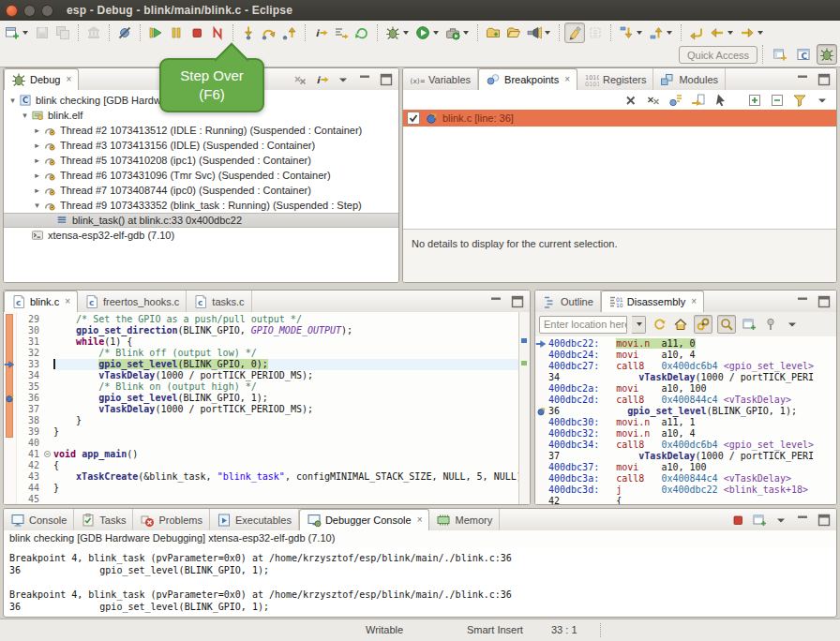 This screenshot has height=641, width=840. Describe the element at coordinates (441, 79) in the screenshot. I see `tab-variables: (x)= Variables` at that location.